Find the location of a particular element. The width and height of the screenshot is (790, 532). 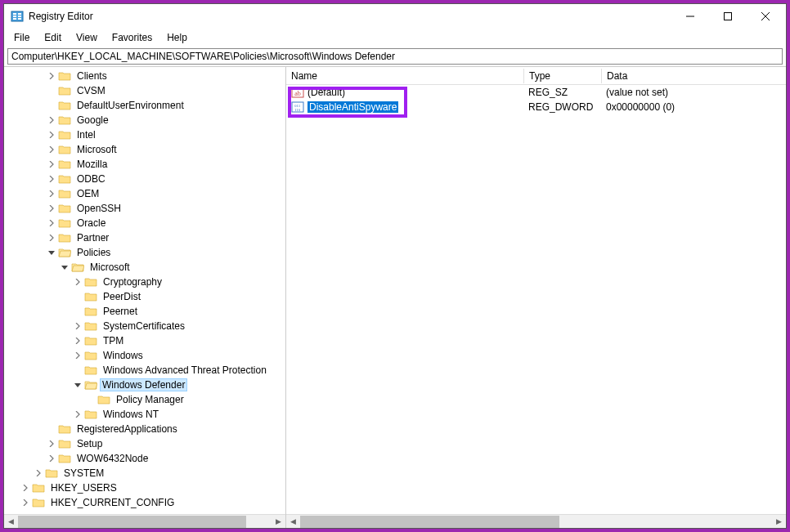

tree-item: Cryptography is located at coordinates (146, 282).